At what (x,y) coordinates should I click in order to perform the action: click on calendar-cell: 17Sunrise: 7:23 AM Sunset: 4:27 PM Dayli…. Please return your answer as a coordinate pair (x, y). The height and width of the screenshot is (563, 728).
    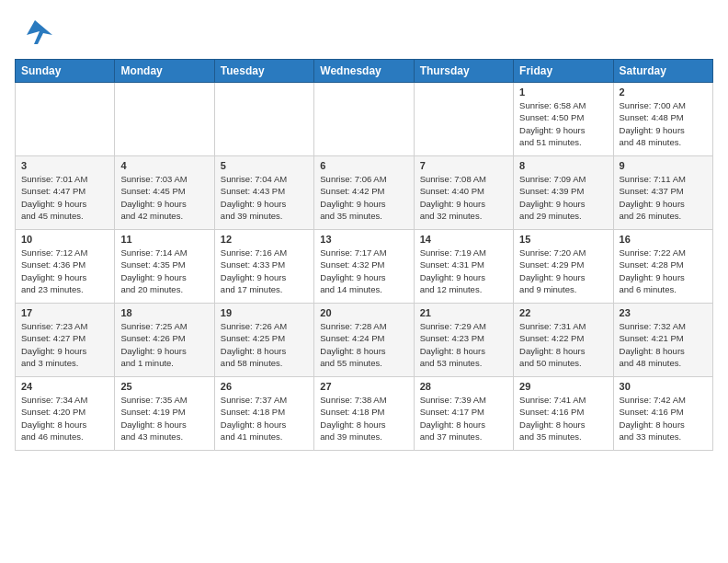
    Looking at the image, I should click on (65, 340).